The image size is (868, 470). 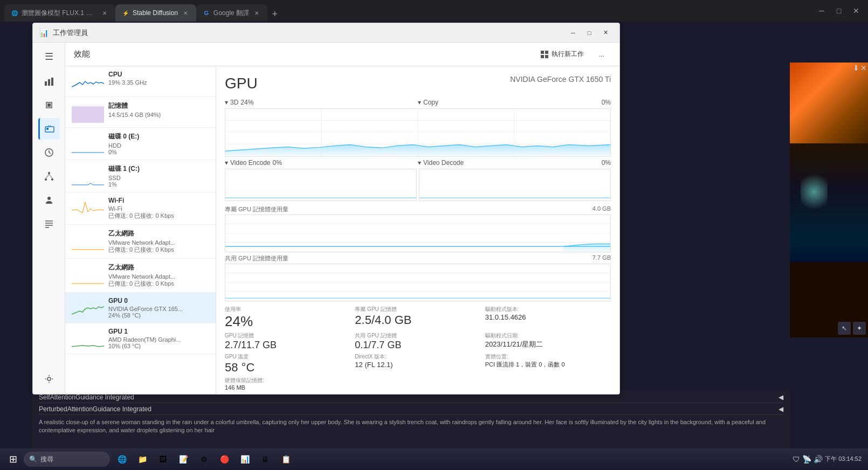 What do you see at coordinates (159, 201) in the screenshot?
I see `wifi-name: Wi-Fi` at bounding box center [159, 201].